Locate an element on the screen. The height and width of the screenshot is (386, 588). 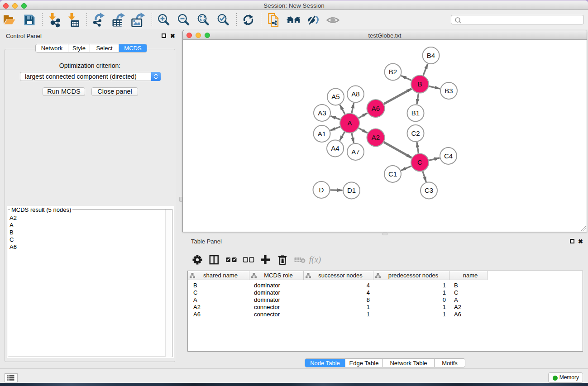
svg-text: A3 is located at coordinates (322, 113).